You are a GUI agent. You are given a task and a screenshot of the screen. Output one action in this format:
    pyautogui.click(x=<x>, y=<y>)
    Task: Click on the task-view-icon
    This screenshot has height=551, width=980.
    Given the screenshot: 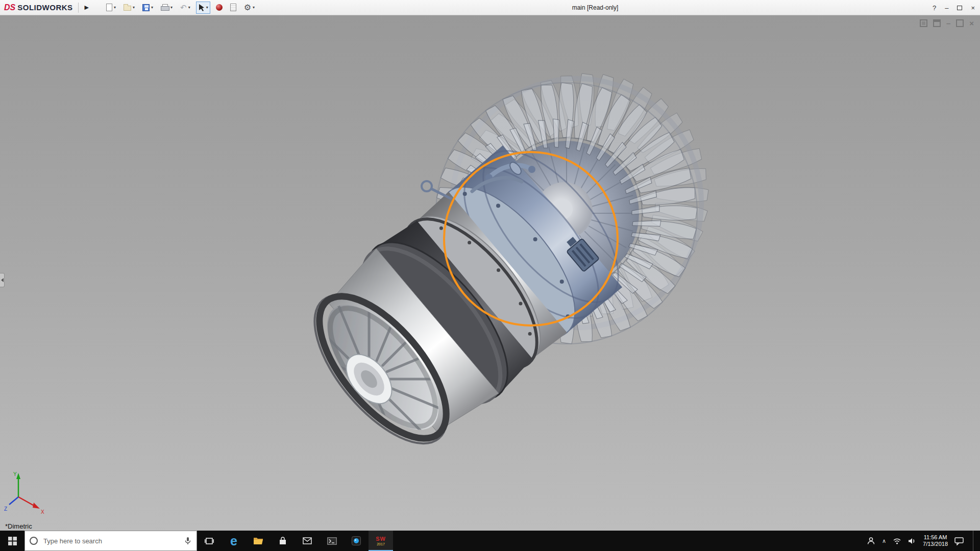 What is the action you would take?
    pyautogui.click(x=209, y=541)
    